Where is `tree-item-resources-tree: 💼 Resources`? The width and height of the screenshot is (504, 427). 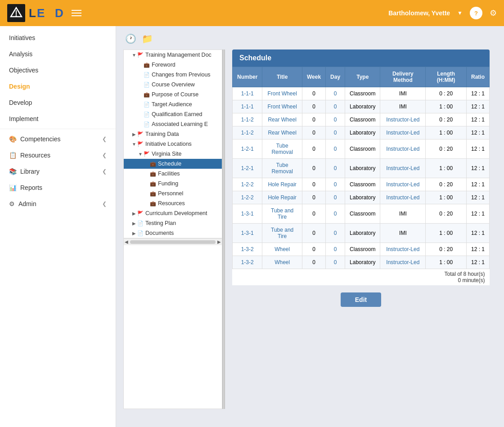
tree-item-resources-tree: 💼 Resources is located at coordinates (173, 203).